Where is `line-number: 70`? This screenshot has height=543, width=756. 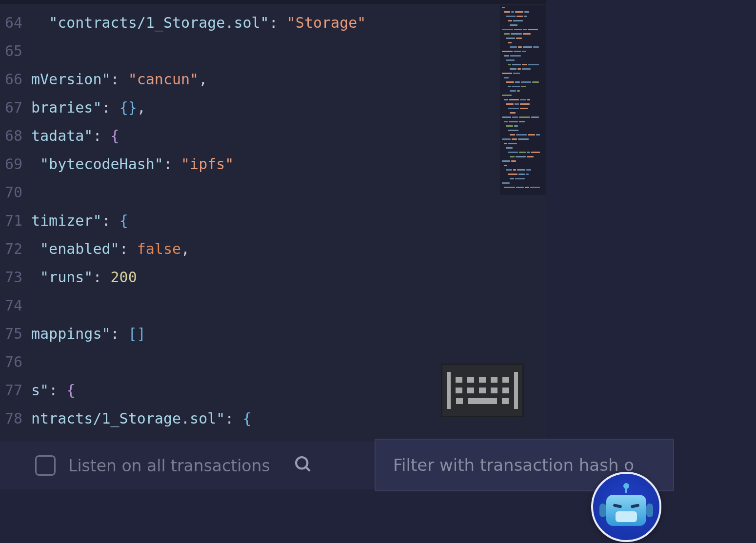 line-number: 70 is located at coordinates (11, 193).